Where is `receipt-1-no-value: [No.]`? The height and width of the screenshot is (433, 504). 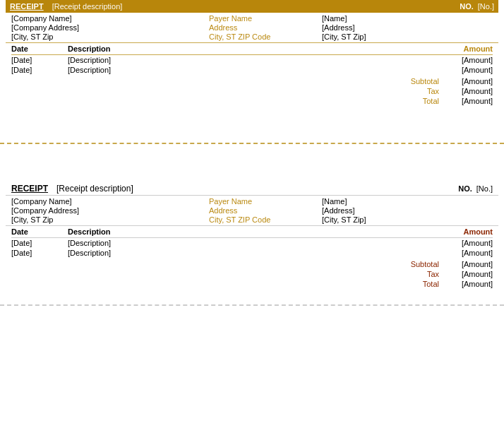
receipt-1-no-value: [No.] is located at coordinates (486, 6).